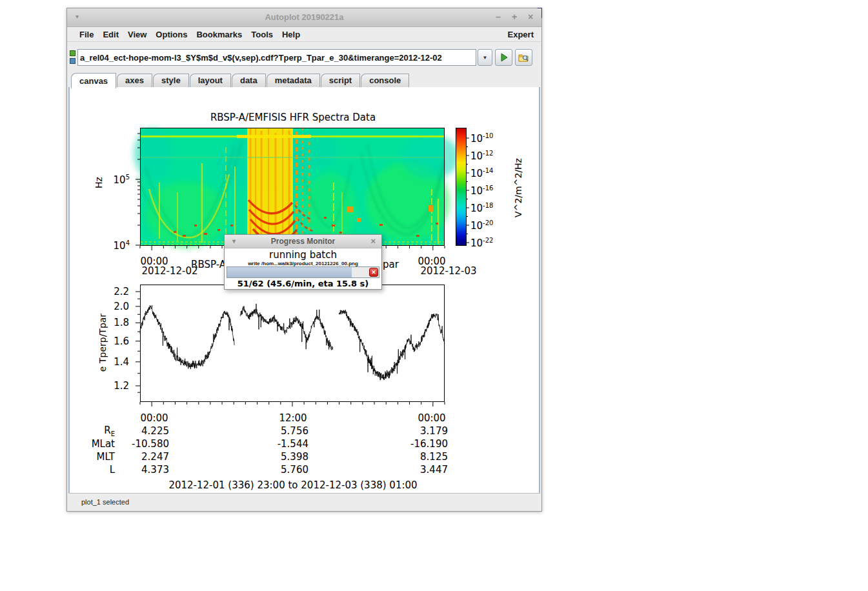  I want to click on window-title: Autoplot 20190221a, so click(305, 17).